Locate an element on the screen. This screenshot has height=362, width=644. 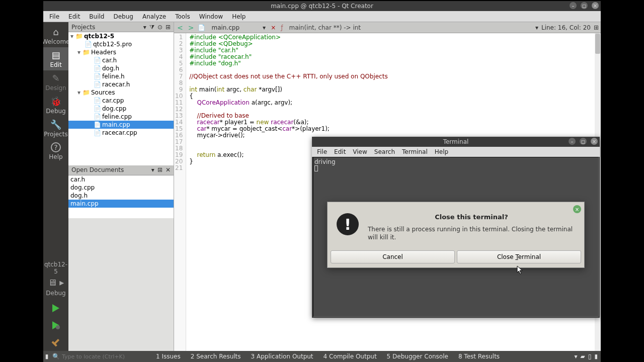
toggle-sidebar-icon: ▮ is located at coordinates (47, 356).